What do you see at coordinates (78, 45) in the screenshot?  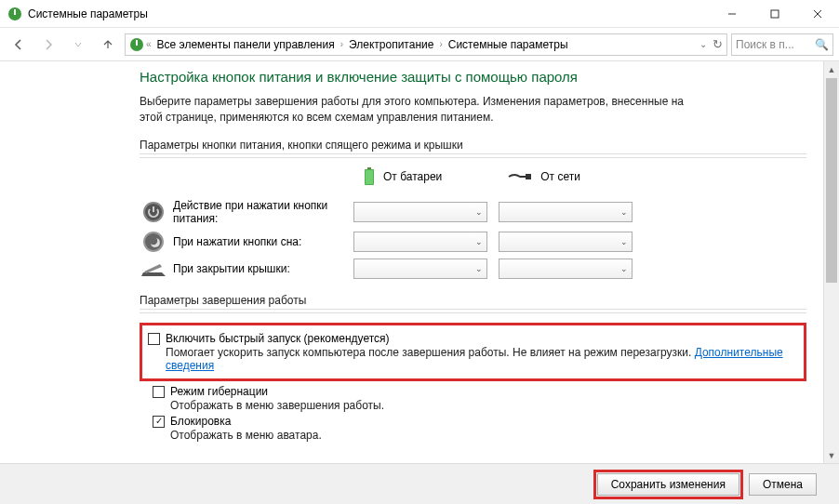 I see `recent-dropdown` at bounding box center [78, 45].